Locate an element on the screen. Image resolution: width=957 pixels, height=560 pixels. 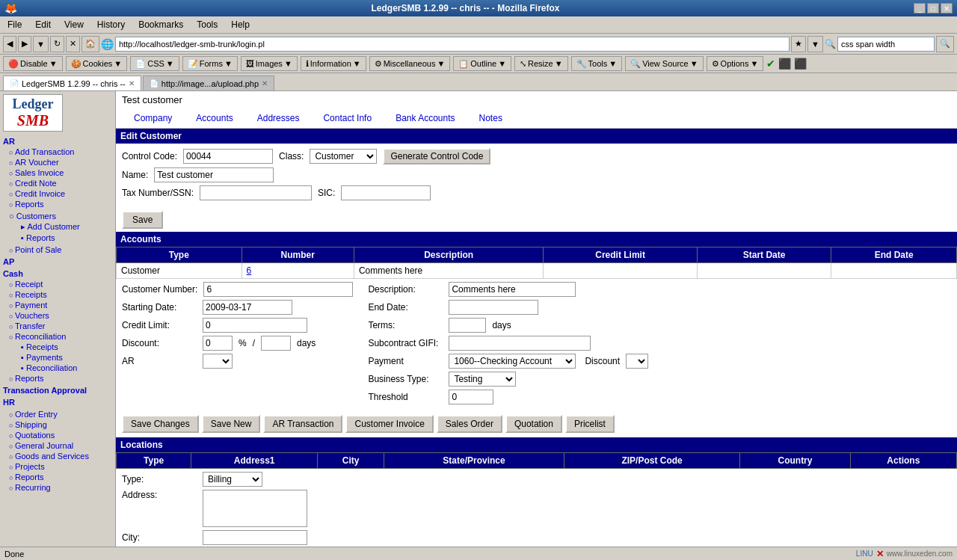
miscellaneous-button: ⚙ Miscellaneous ▼ is located at coordinates (410, 64).